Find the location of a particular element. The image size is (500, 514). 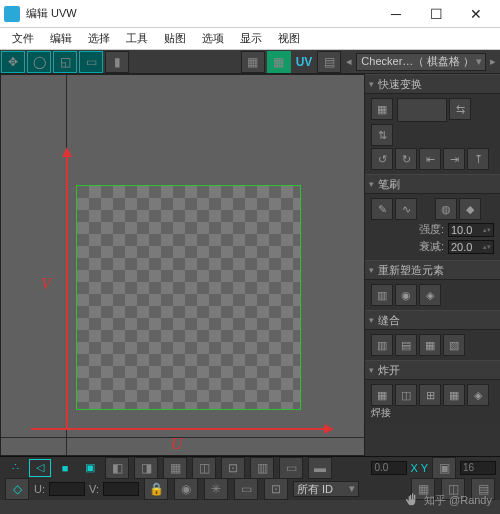

strength-spinner: 10.0 is located at coordinates (471, 230).